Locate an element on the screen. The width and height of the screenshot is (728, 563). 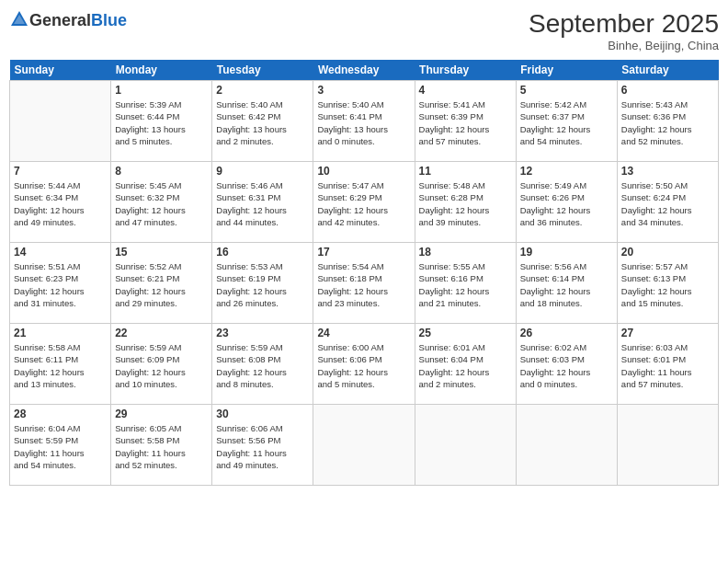
cal-cell: 28Sunrise: 6:04 AM Sunset: 5:59 PM Dayli… is located at coordinates (61, 445).